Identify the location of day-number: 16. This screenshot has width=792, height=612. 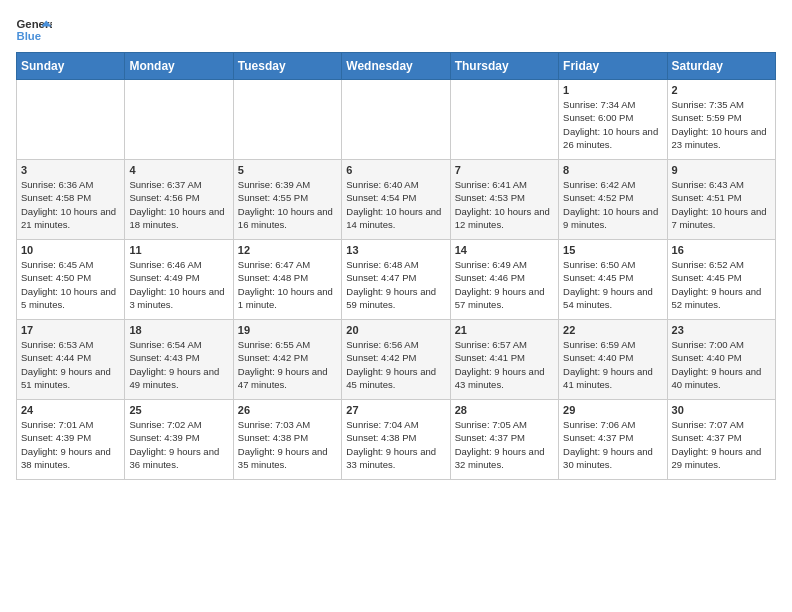
(722, 250).